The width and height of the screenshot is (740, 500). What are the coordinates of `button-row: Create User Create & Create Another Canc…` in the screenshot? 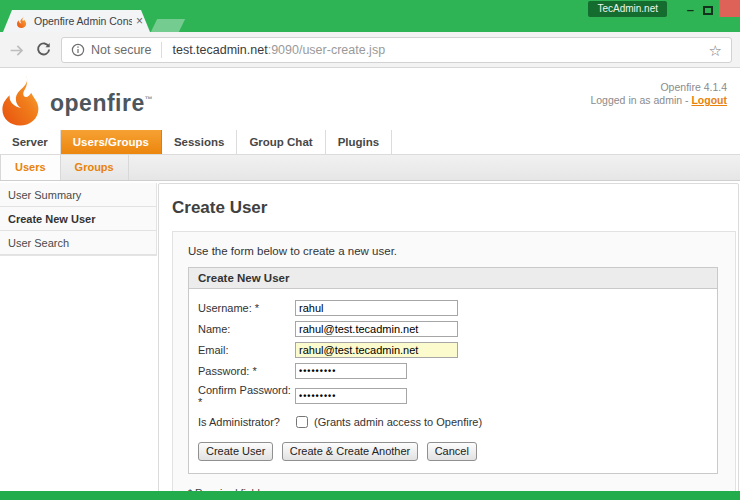 It's located at (453, 451).